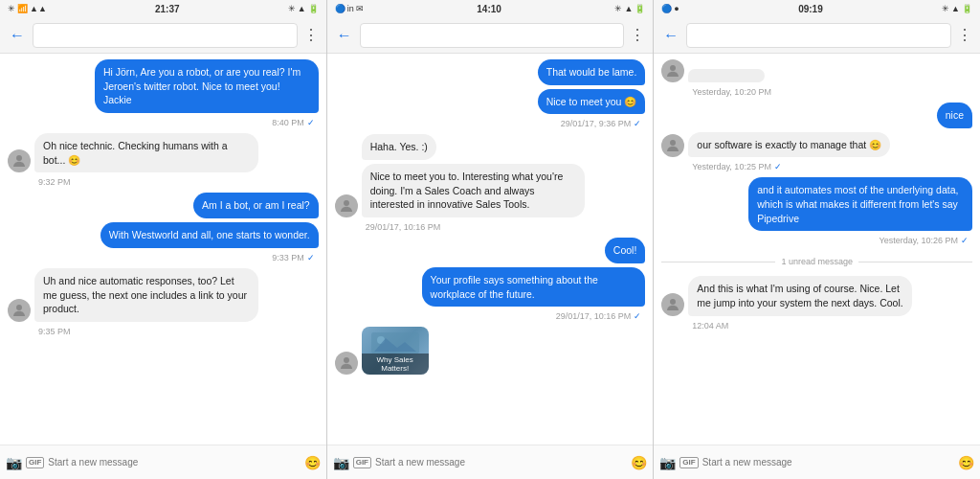 The height and width of the screenshot is (479, 980). What do you see at coordinates (731, 167) in the screenshot?
I see `time-text: Yesterday, 10:25 PM` at bounding box center [731, 167].